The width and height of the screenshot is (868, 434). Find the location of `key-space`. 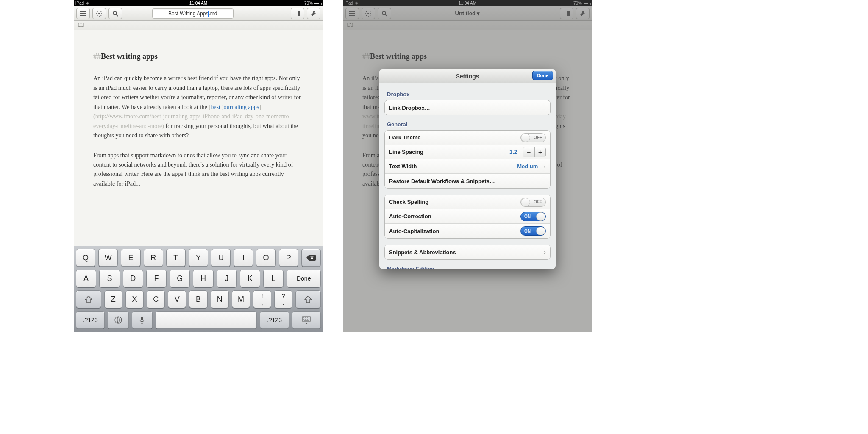

key-space is located at coordinates (206, 320).